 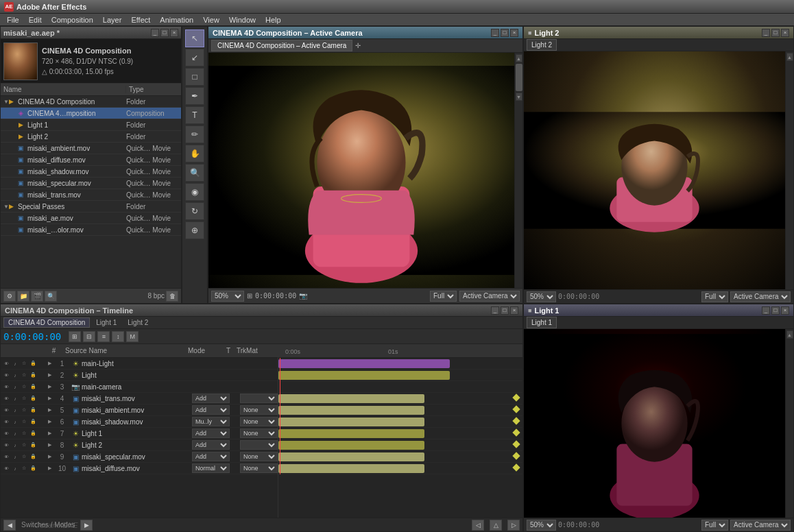 What do you see at coordinates (6, 398) in the screenshot?
I see `layer-icon-4-0: 👁` at bounding box center [6, 398].